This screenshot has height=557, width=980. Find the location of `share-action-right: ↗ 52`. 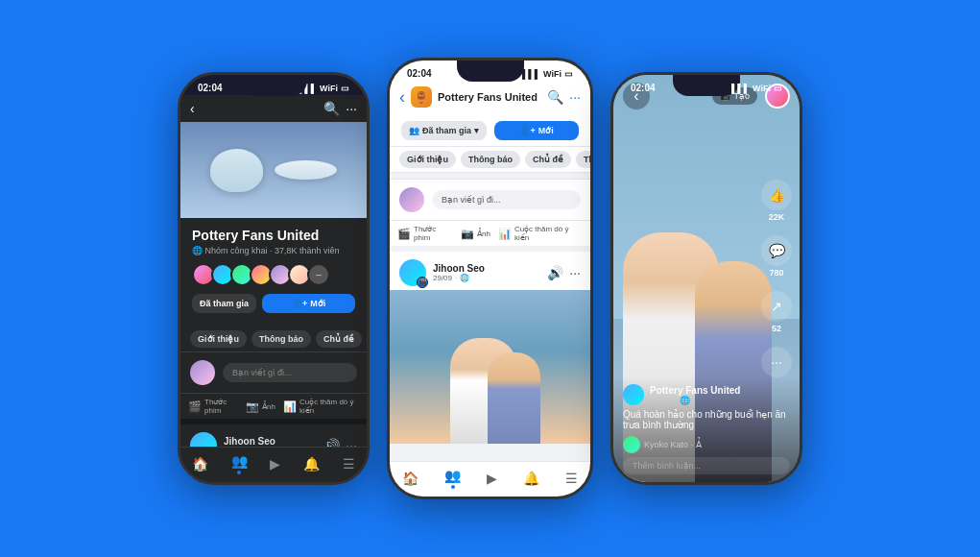

share-action-right: ↗ 52 is located at coordinates (777, 312).